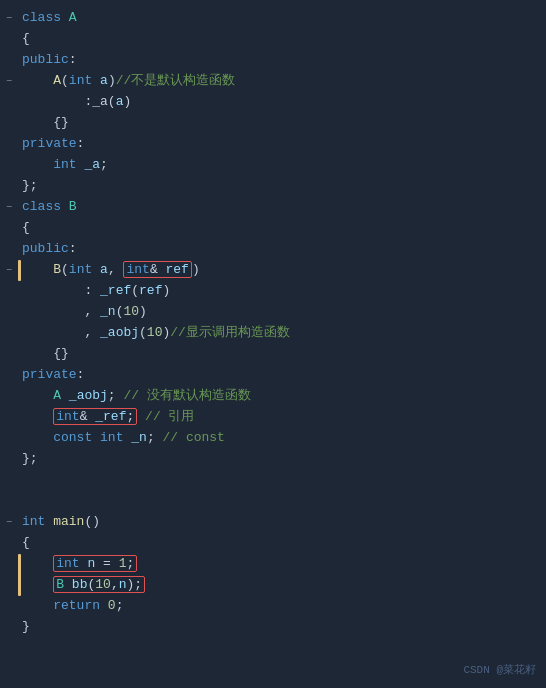 The width and height of the screenshot is (546, 688). I want to click on code-line: }, so click(273, 628).